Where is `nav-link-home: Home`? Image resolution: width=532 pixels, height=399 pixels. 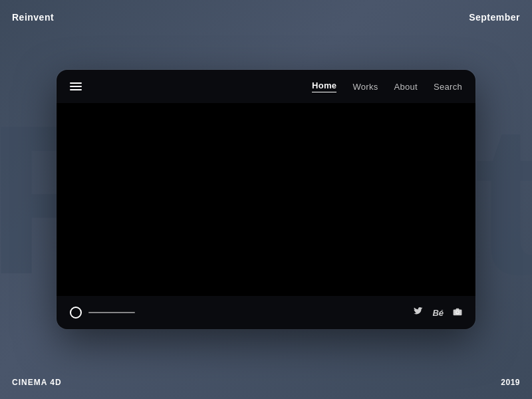
nav-link-home: Home is located at coordinates (325, 86).